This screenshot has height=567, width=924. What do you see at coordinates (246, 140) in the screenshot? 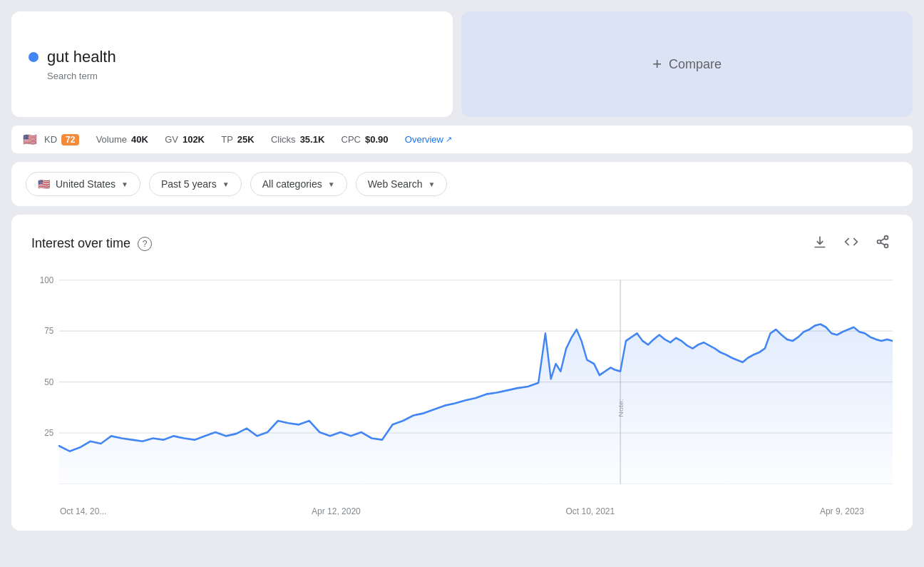
I see `tp-value: 25K` at bounding box center [246, 140].